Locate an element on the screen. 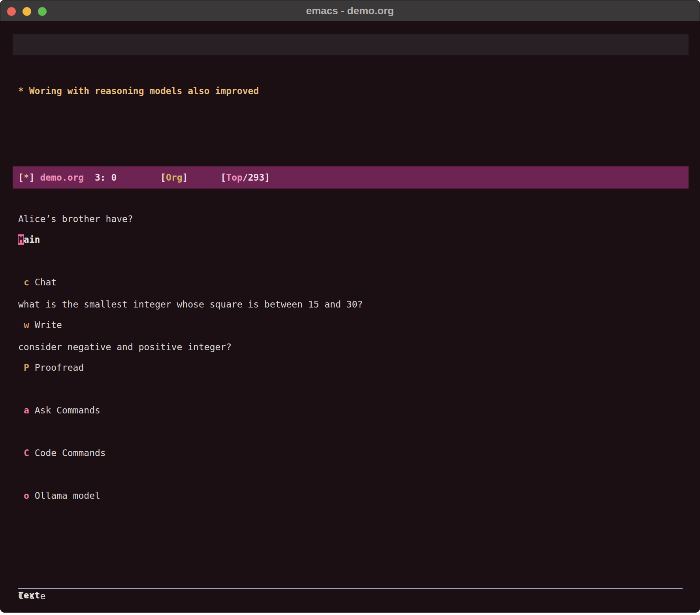 This screenshot has width=700, height=615. menu-item-label: Ask Commands is located at coordinates (68, 410).